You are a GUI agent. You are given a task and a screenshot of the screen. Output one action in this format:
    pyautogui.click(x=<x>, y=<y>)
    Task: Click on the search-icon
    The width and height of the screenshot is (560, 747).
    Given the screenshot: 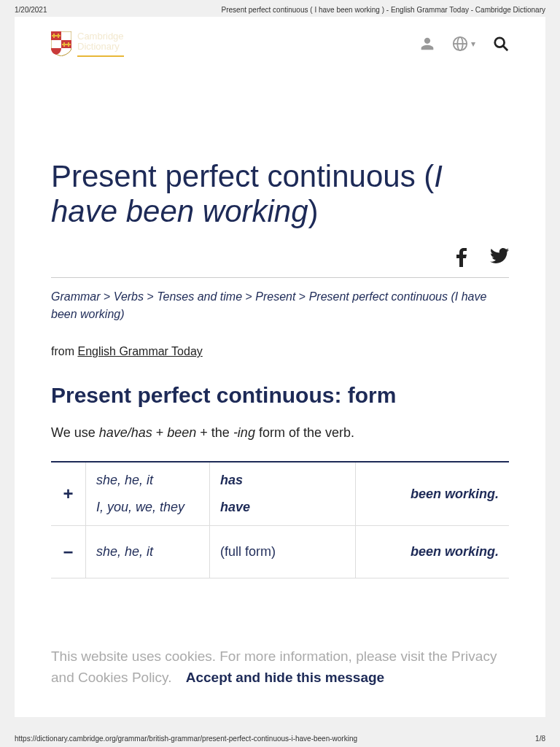 What is the action you would take?
    pyautogui.click(x=501, y=44)
    